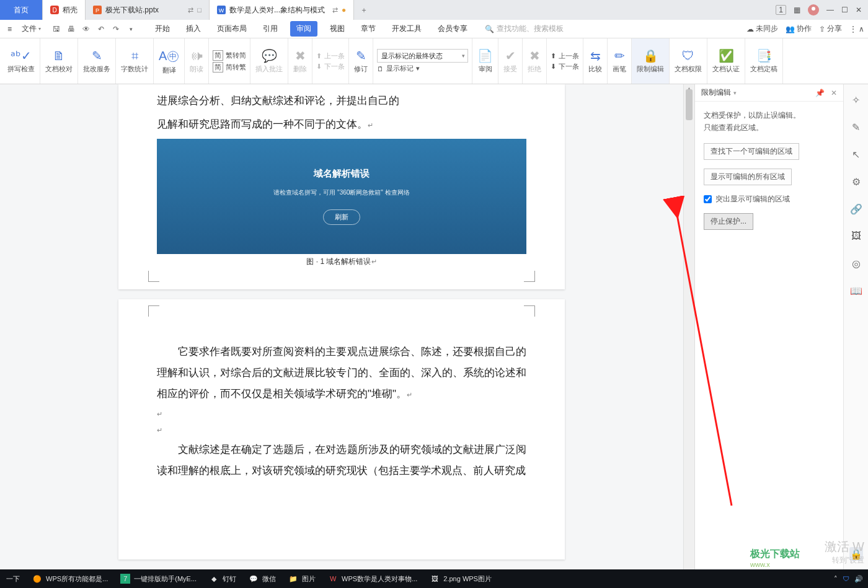 The image size is (868, 588). What do you see at coordinates (846, 579) in the screenshot?
I see `tray-shield-icon: 🛡` at bounding box center [846, 579].